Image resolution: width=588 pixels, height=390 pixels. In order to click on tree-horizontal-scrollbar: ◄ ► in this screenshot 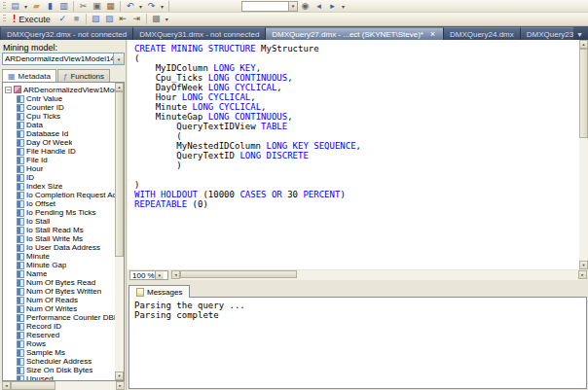, I will do `click(63, 385)`.